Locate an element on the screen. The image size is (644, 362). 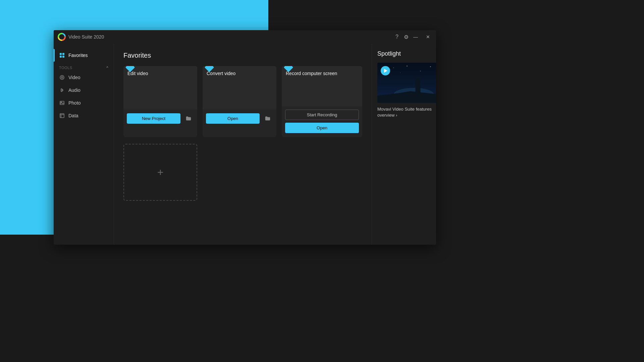
sidebar: Favorites TOOLS ^ Video is located at coordinates (84, 144).